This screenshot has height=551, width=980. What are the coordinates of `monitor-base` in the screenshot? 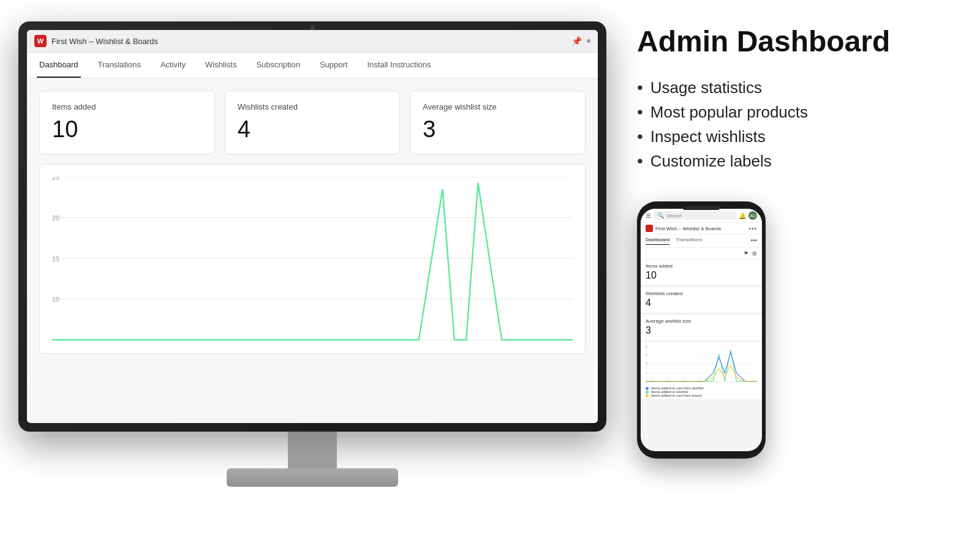 It's located at (312, 478).